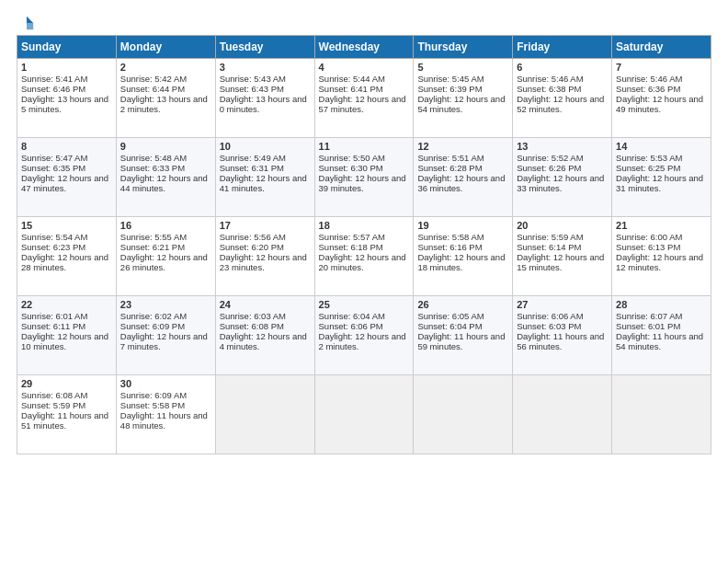  Describe the element at coordinates (660, 341) in the screenshot. I see `daylight: Daylight: 11 hours and 54 minutes.` at that location.